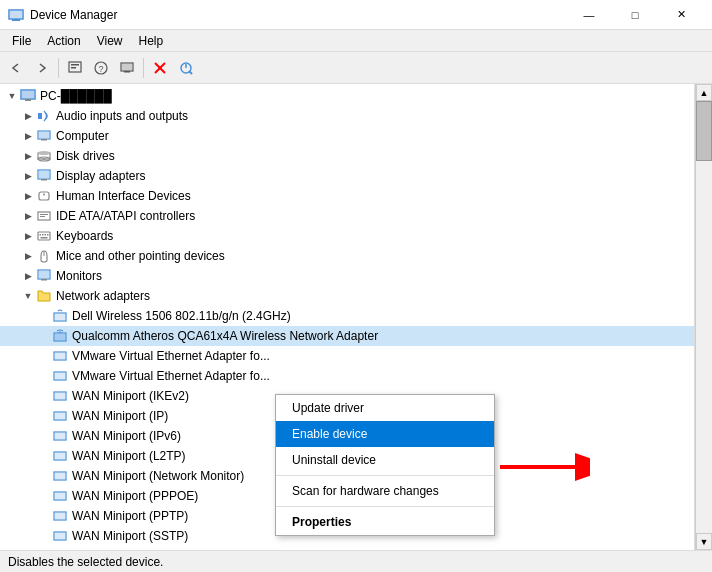 The height and width of the screenshot is (572, 712). What do you see at coordinates (42, 68) in the screenshot?
I see `forward-button` at bounding box center [42, 68].